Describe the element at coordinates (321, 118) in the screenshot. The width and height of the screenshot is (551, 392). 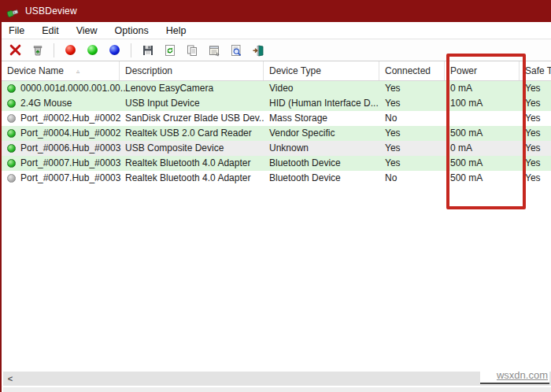
I see `device-type: Mass Storage` at that location.